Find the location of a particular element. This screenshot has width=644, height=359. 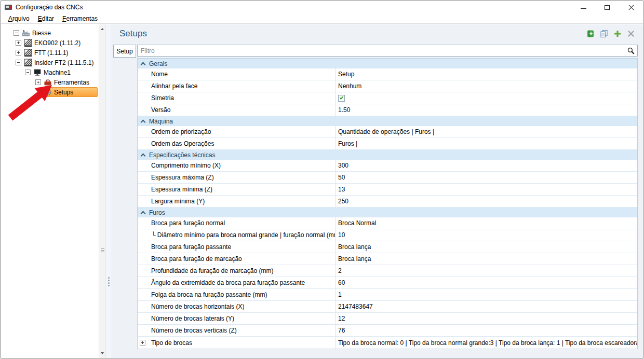

scroll-down-button is located at coordinates (102, 353).